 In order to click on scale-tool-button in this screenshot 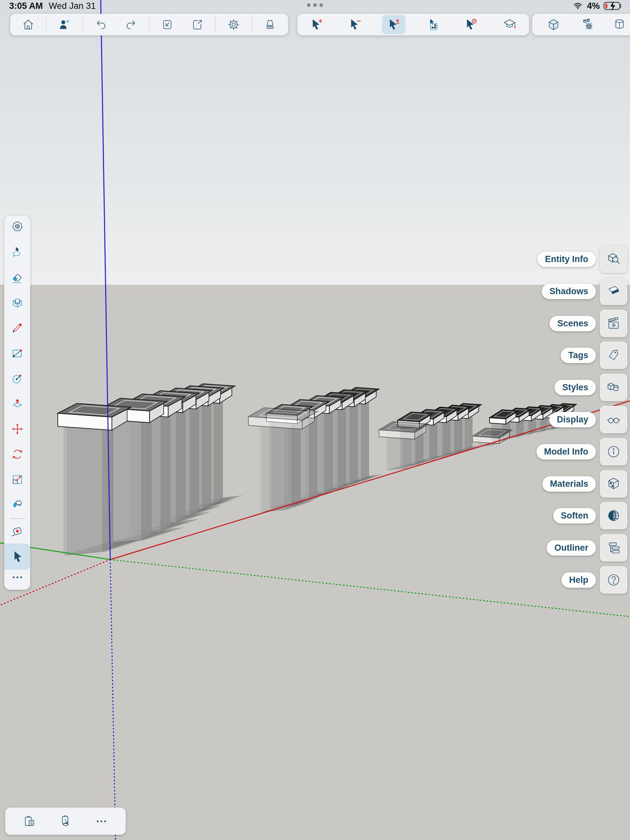, I will do `click(17, 480)`.